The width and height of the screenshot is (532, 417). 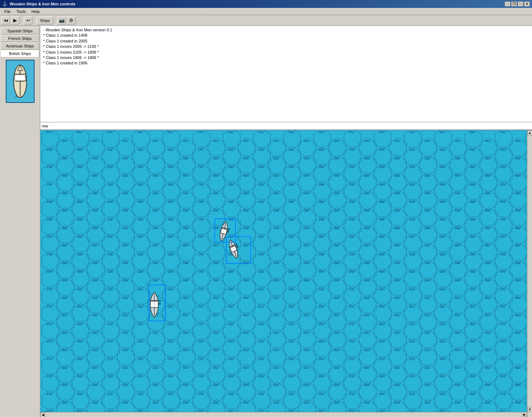 I want to click on undo-button: ↩, so click(x=28, y=21).